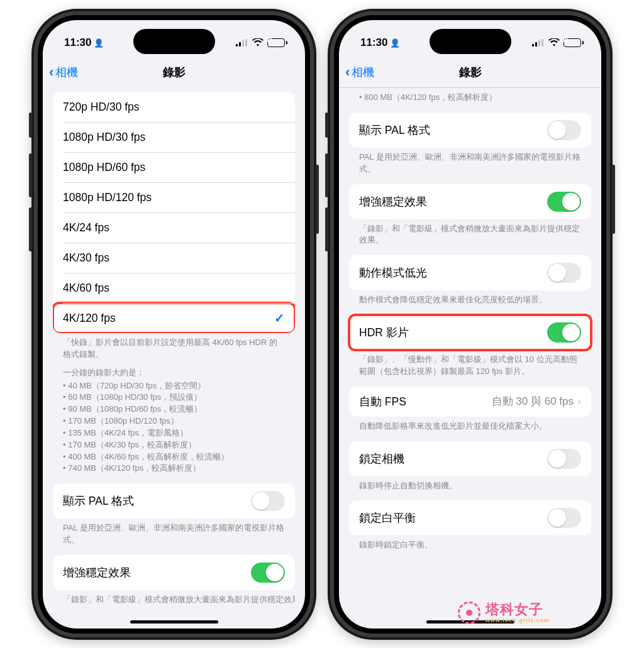  What do you see at coordinates (174, 318) in the screenshot?
I see `resolution-option-selected: 4K/120 fps ✓` at bounding box center [174, 318].